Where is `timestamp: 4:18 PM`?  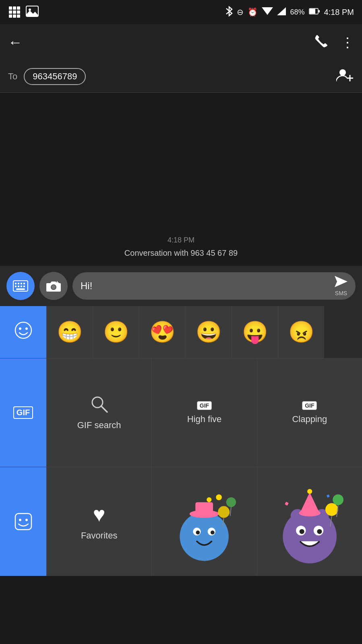
timestamp: 4:18 PM is located at coordinates (181, 240).